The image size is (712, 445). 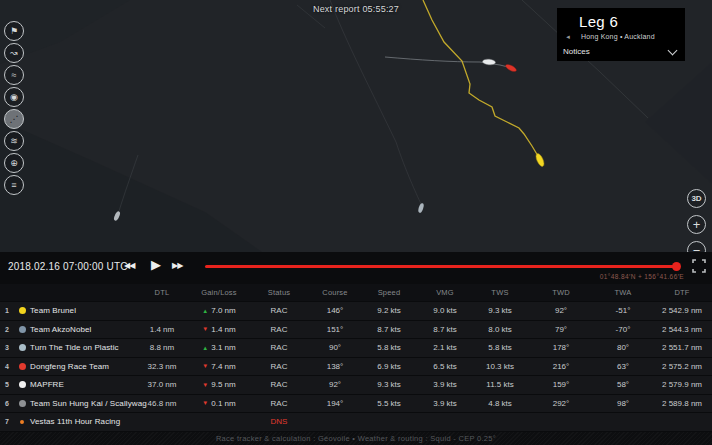 What do you see at coordinates (540, 160) in the screenshot?
I see `boat-marker-yellow` at bounding box center [540, 160].